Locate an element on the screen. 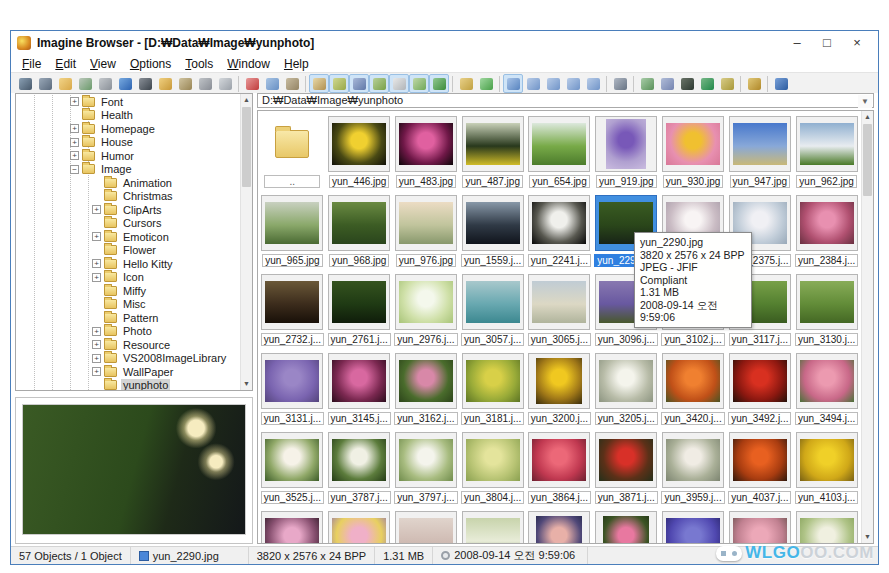 The width and height of the screenshot is (889, 573). thumbnail-cell: yun_654.jpg is located at coordinates (560, 152).